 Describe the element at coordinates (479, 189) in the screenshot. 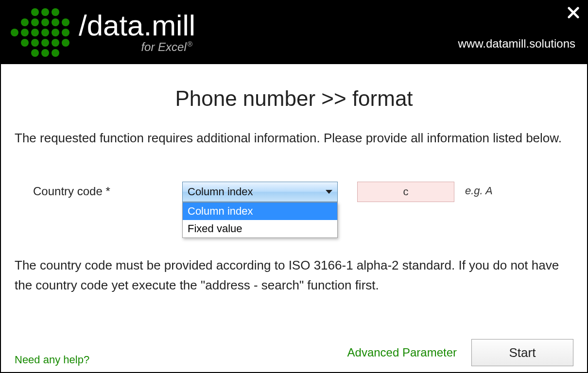

I see `input-hint: e.g. A` at that location.